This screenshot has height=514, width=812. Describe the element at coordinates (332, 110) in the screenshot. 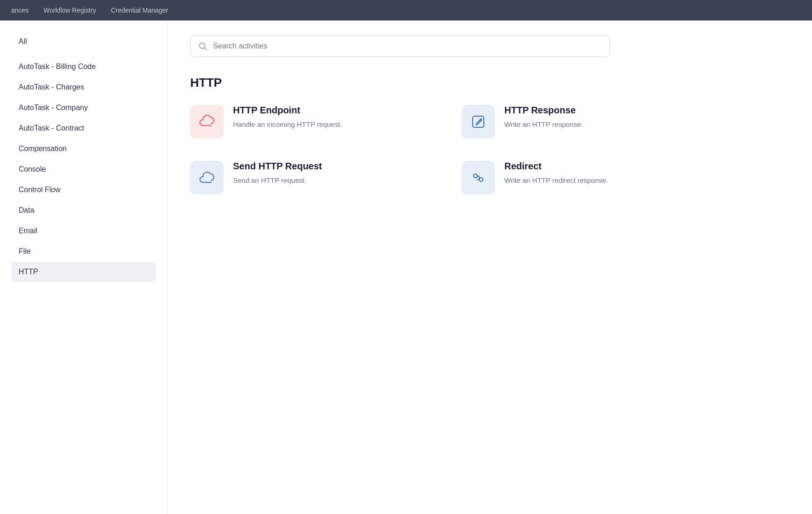

I see `card-title-http-endpoint: HTTP Endpoint` at that location.